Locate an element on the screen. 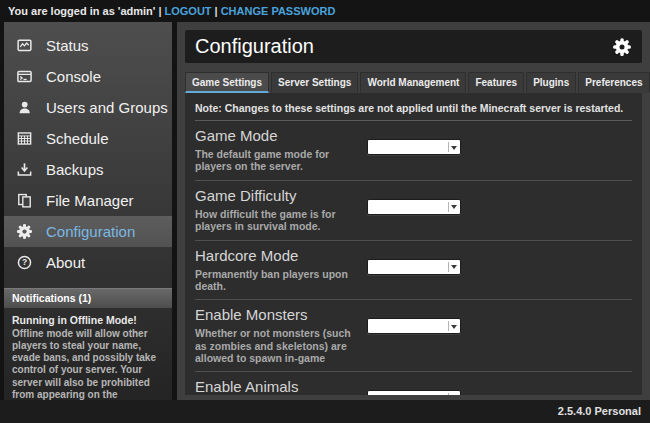 The image size is (650, 423). sidebar-item-label: Backups is located at coordinates (75, 170).